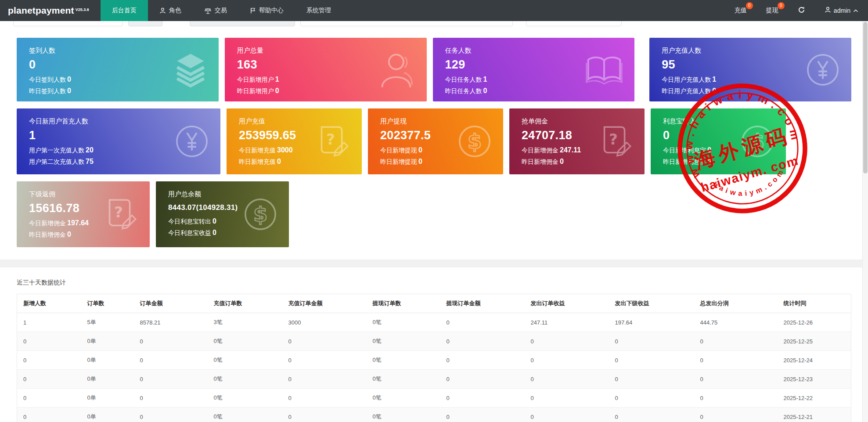 The height and width of the screenshot is (422, 868). Describe the element at coordinates (221, 11) in the screenshot. I see `nav-item-label: 交易` at that location.